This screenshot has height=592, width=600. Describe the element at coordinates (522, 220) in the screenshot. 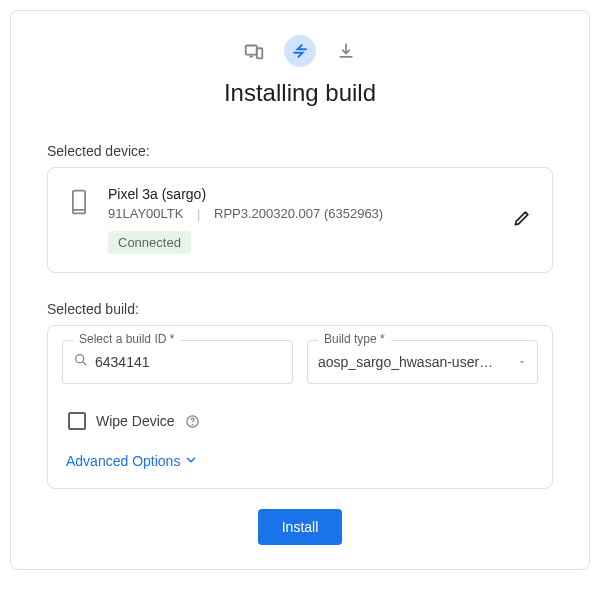

I see `edit-icon` at that location.